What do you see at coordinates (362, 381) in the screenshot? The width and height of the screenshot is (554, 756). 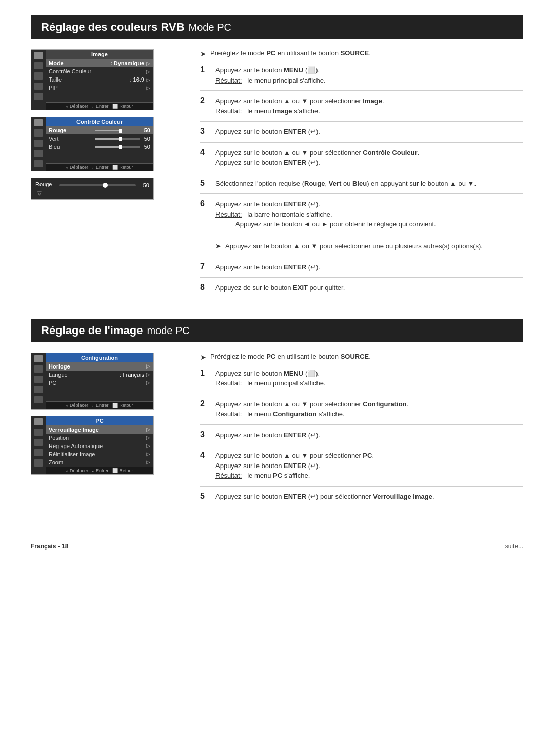 I see `step-2-1: 1 Appuyez sur le bouton MENU (⬜). Résult…` at bounding box center [362, 381].